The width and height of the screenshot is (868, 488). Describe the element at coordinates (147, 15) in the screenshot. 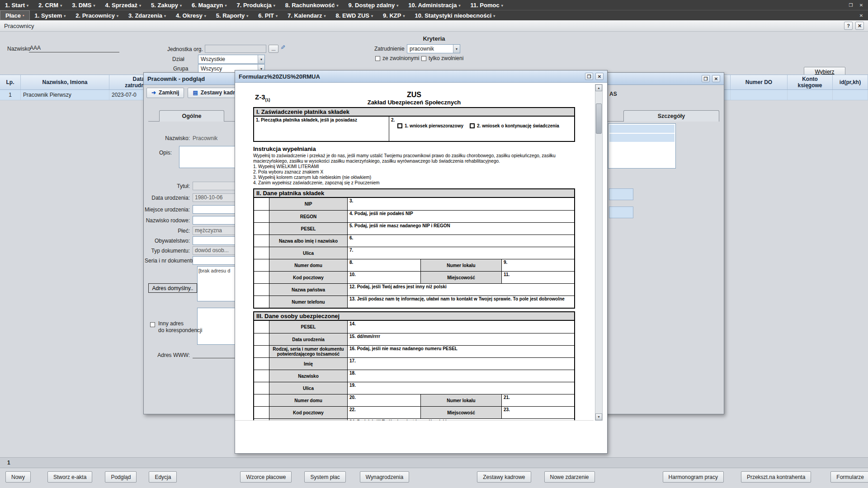

I see `menu-item-3-zdarzenia: 3. Zdarzenia▾` at that location.